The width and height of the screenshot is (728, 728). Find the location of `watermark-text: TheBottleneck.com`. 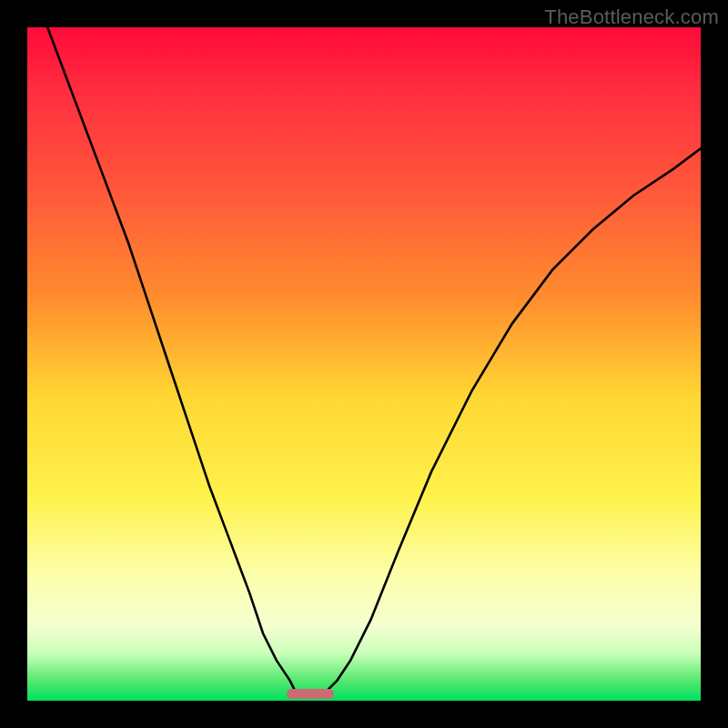

watermark-text: TheBottleneck.com is located at coordinates (632, 17).